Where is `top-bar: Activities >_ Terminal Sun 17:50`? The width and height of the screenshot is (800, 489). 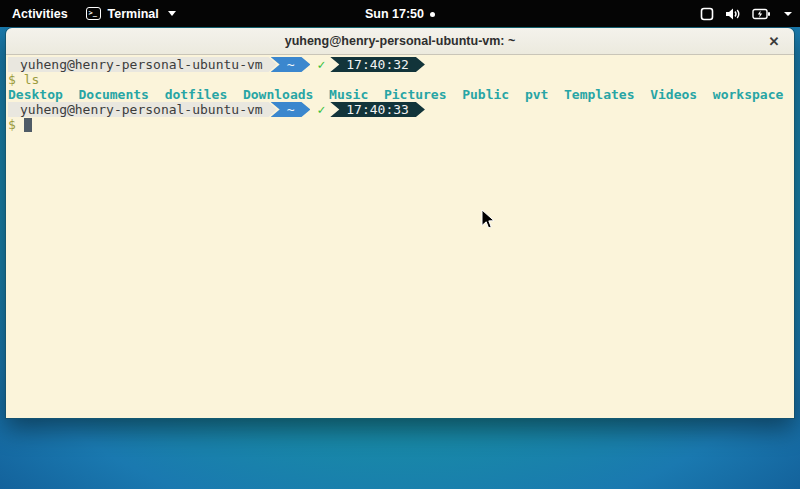
top-bar: Activities >_ Terminal Sun 17:50 is located at coordinates (400, 14).